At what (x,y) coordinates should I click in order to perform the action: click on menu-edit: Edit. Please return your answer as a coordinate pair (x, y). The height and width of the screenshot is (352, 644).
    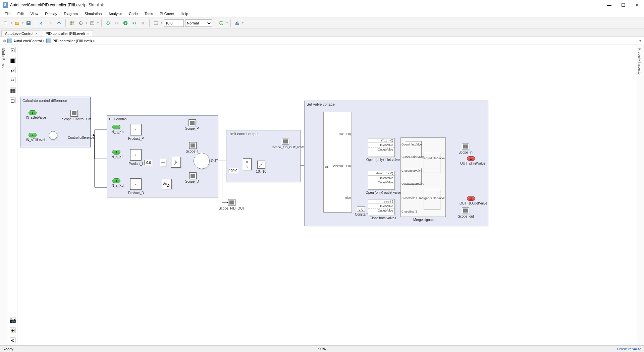
    Looking at the image, I should click on (21, 14).